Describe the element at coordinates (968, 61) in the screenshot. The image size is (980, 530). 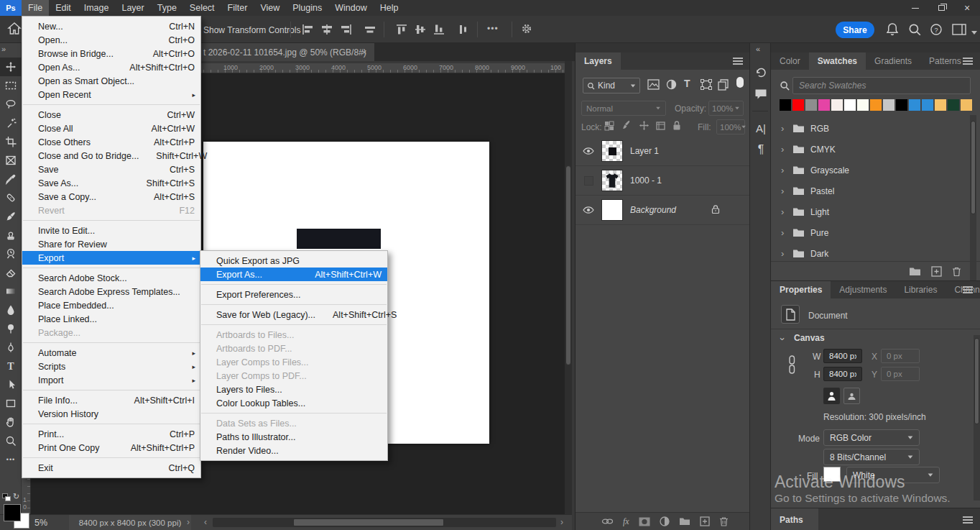
I see `swatches-menu-icon` at that location.